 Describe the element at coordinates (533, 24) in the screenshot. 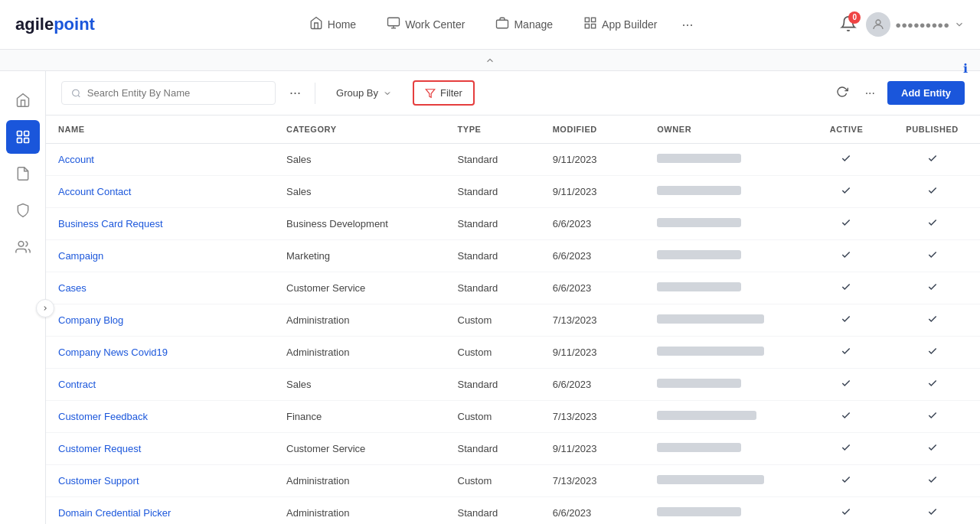

I see `nav-manage-label: Manage` at that location.